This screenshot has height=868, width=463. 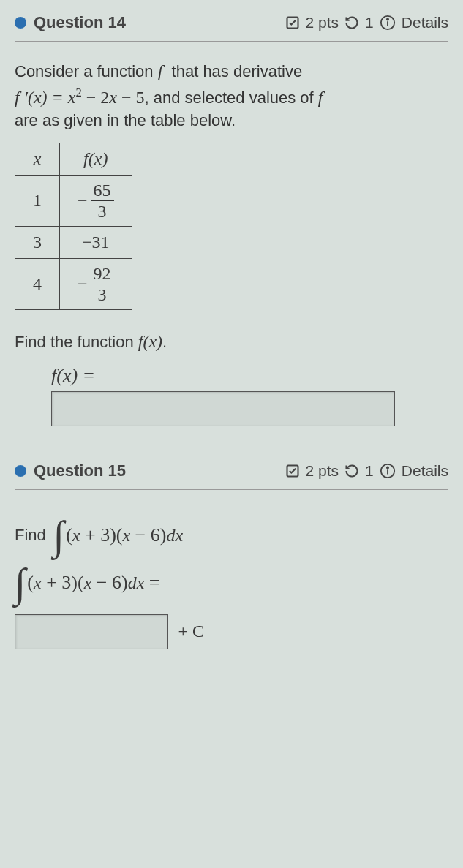 What do you see at coordinates (74, 284) in the screenshot?
I see `table-row: 4 −923` at bounding box center [74, 284].